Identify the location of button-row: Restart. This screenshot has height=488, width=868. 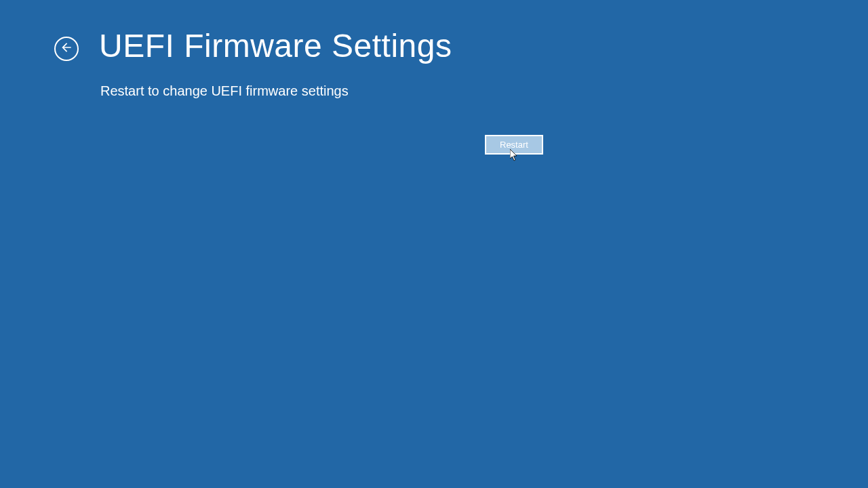
(514, 145).